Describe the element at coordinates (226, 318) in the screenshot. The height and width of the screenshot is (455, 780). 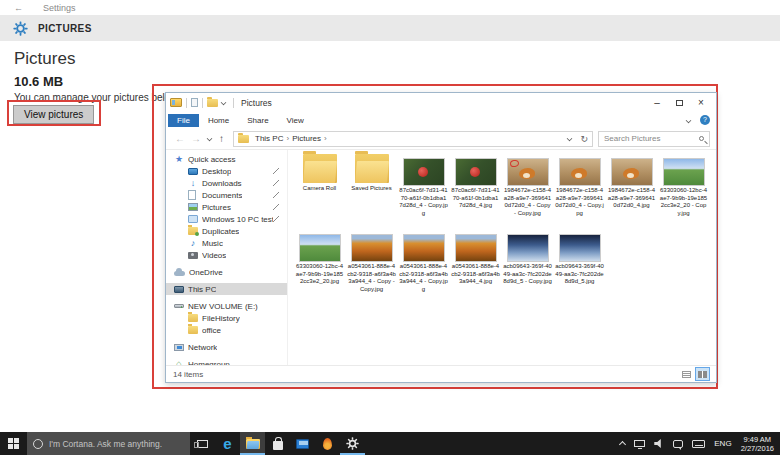
I see `sidebar-item-filehistory: FileHistory` at that location.